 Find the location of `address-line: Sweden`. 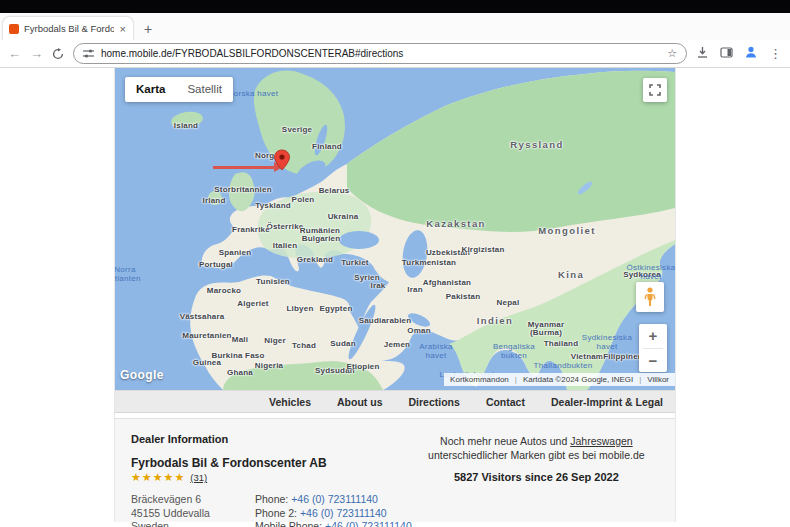

address-line: Sweden is located at coordinates (193, 524).